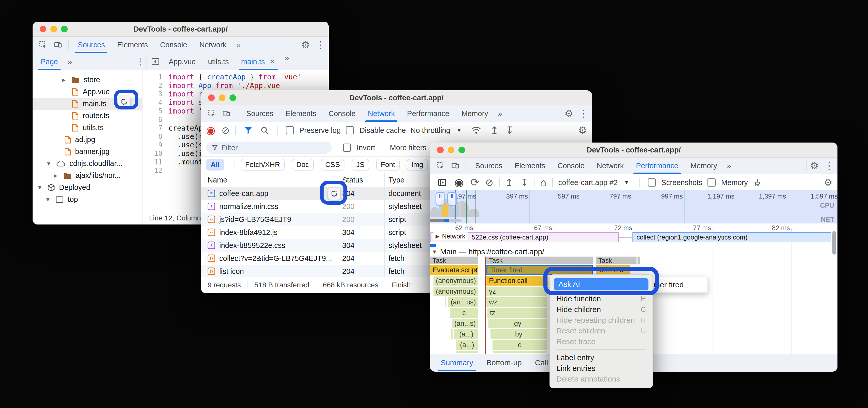  What do you see at coordinates (218, 62) in the screenshot?
I see `editor-tab-utilts: utils.ts` at bounding box center [218, 62].